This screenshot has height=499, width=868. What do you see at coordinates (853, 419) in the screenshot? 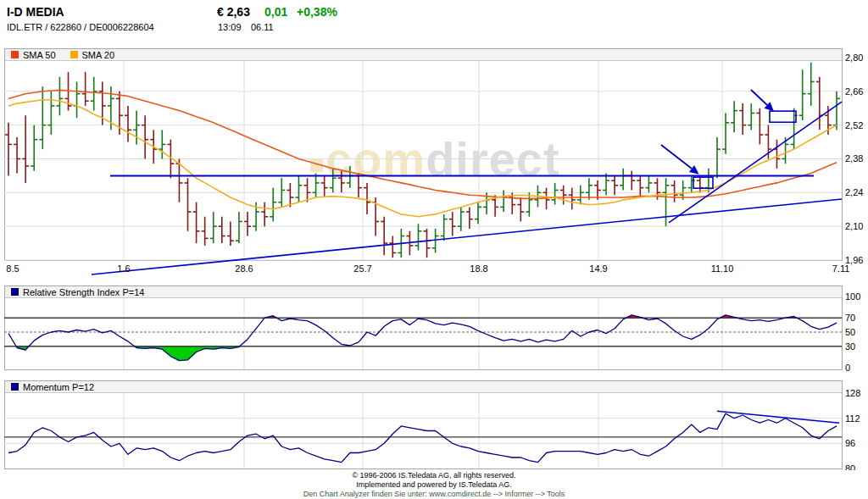
I see `svg-text: 112` at bounding box center [853, 419].